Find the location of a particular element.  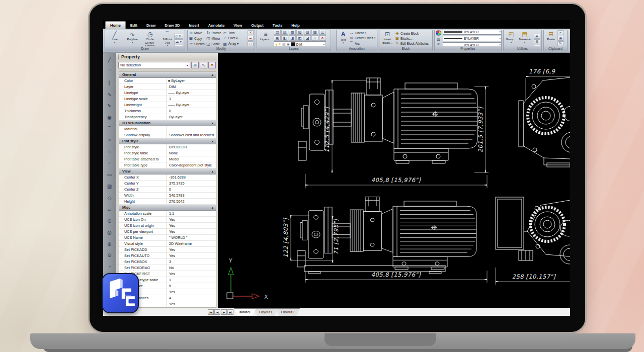

left-toolbar-icon: ✎ is located at coordinates (109, 107).